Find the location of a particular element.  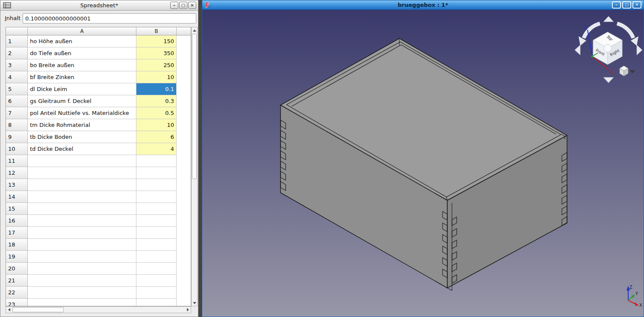

scroll-right-button is located at coordinates (188, 309).